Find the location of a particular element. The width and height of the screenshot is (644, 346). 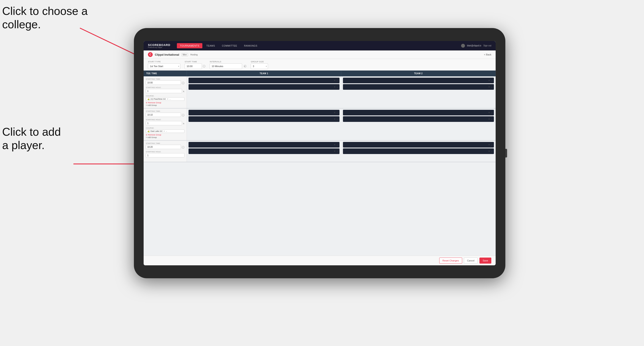

logo-area: SCOREBOARD Powered by clippd is located at coordinates (159, 46).